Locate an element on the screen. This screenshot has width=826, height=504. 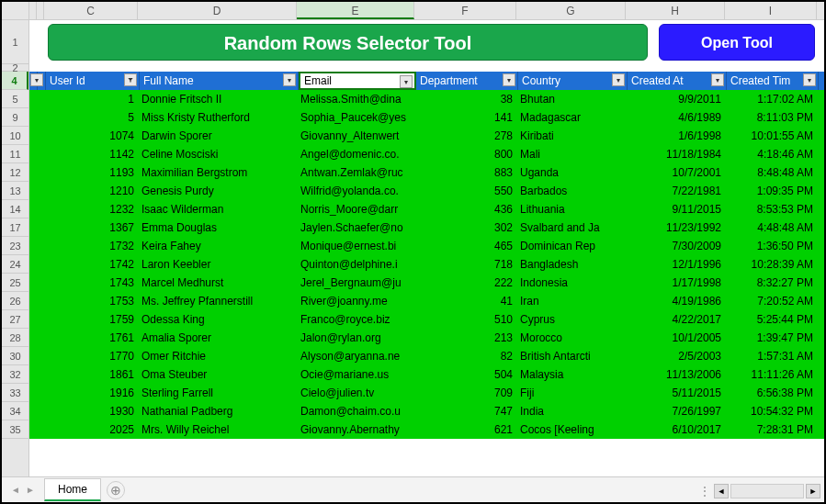
row-header-35: 35 is located at coordinates (15, 430).